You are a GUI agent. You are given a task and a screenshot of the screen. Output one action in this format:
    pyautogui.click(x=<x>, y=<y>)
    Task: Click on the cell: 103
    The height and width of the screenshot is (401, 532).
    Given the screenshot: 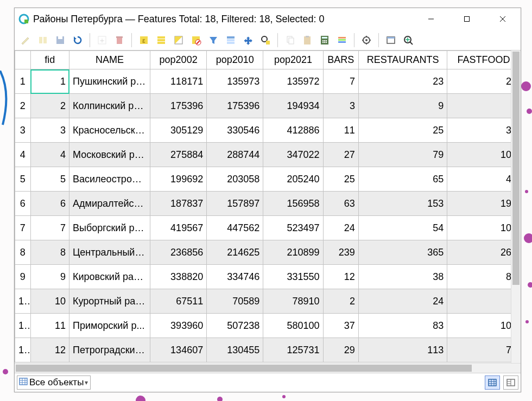 What is the action you would take?
    pyautogui.click(x=484, y=326)
    